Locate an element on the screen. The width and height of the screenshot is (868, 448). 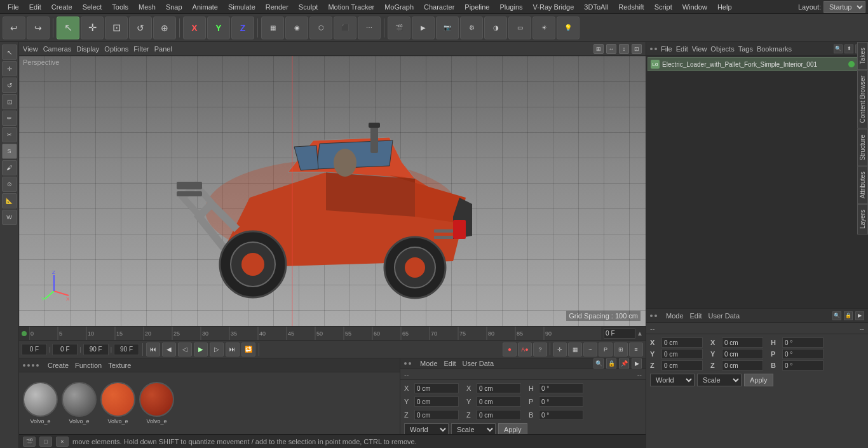
loop-button: 🔁 is located at coordinates (248, 350).